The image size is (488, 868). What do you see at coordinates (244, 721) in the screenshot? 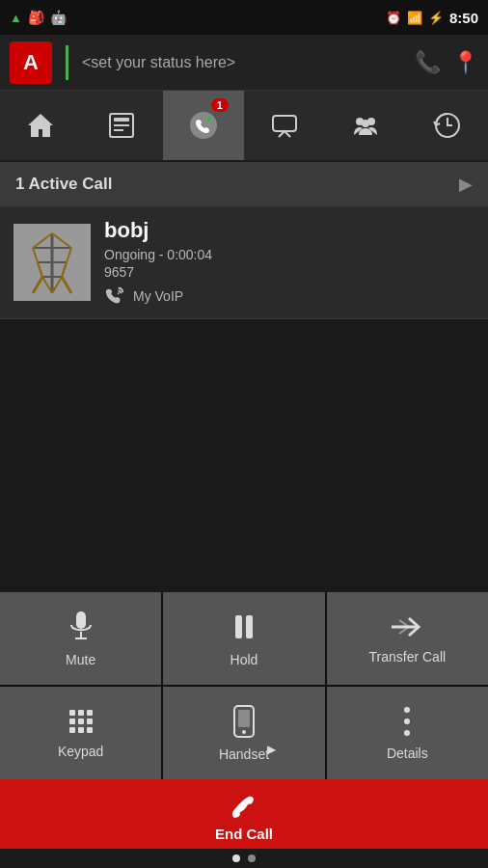
I see `handset-icon` at bounding box center [244, 721].